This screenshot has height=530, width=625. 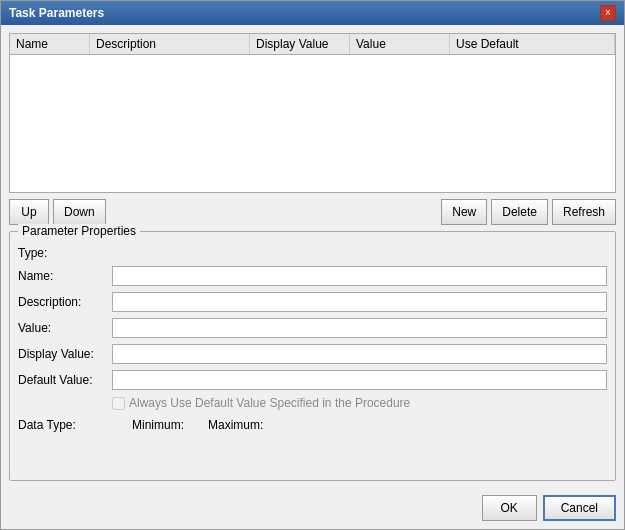 I want to click on ok-button: OK, so click(x=510, y=508).